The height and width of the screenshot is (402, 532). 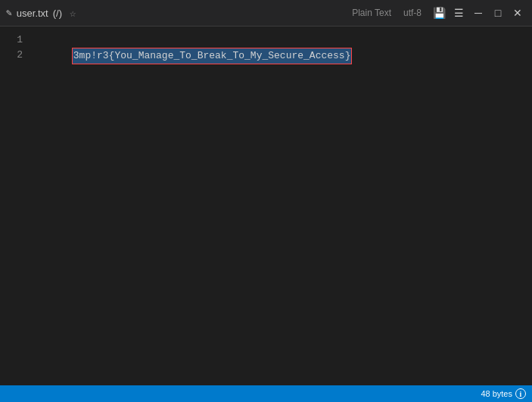 What do you see at coordinates (11, 40) in the screenshot?
I see `line-number-1: 1` at bounding box center [11, 40].